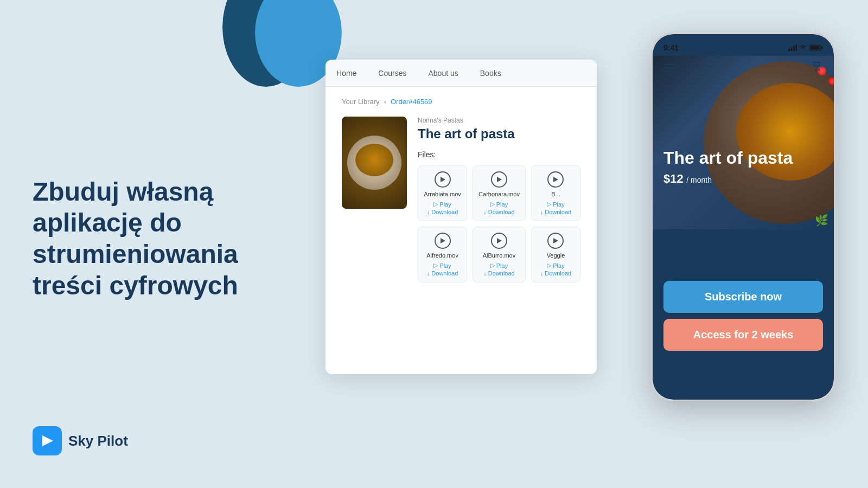  What do you see at coordinates (499, 255) in the screenshot?
I see `file-name-5: AlBurro.mov` at bounding box center [499, 255].